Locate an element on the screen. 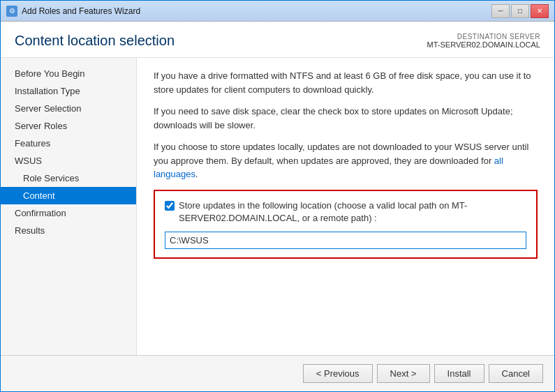  paragraph-3: If you choose to store updates locally, … is located at coordinates (346, 160).